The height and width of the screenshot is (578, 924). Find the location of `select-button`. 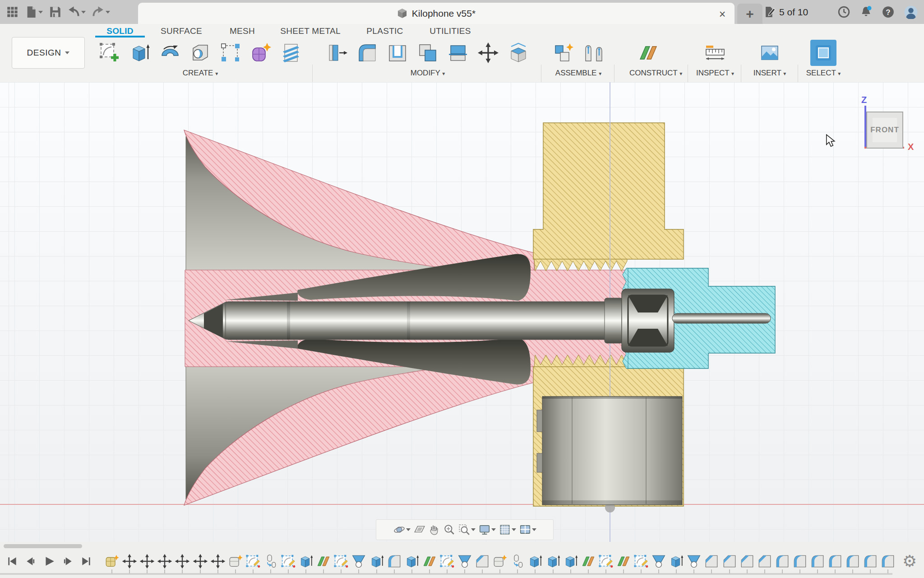

select-button is located at coordinates (823, 53).